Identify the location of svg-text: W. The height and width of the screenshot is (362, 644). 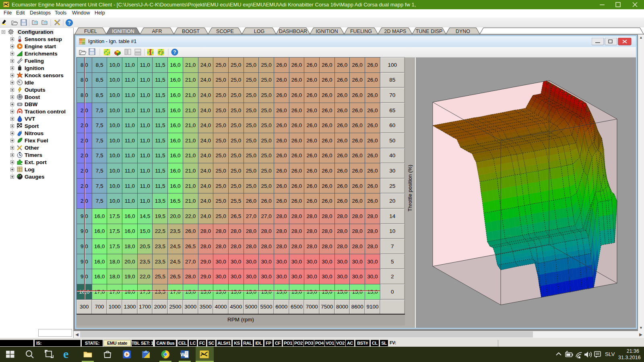
(183, 355).